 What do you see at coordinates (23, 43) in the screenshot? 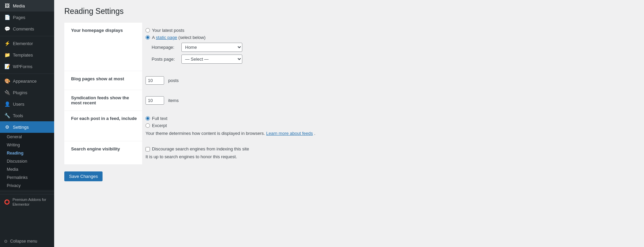
I see `sidebar-item-label: Elementor` at bounding box center [23, 43].